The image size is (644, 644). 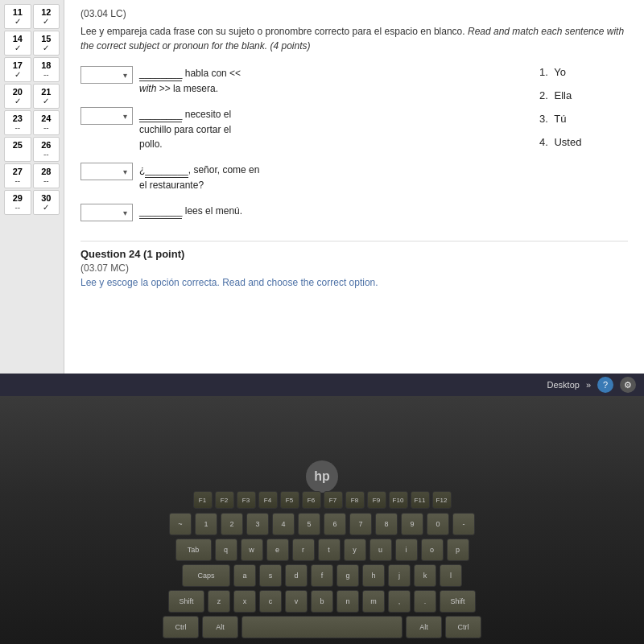 I want to click on key-a: a, so click(x=245, y=576).